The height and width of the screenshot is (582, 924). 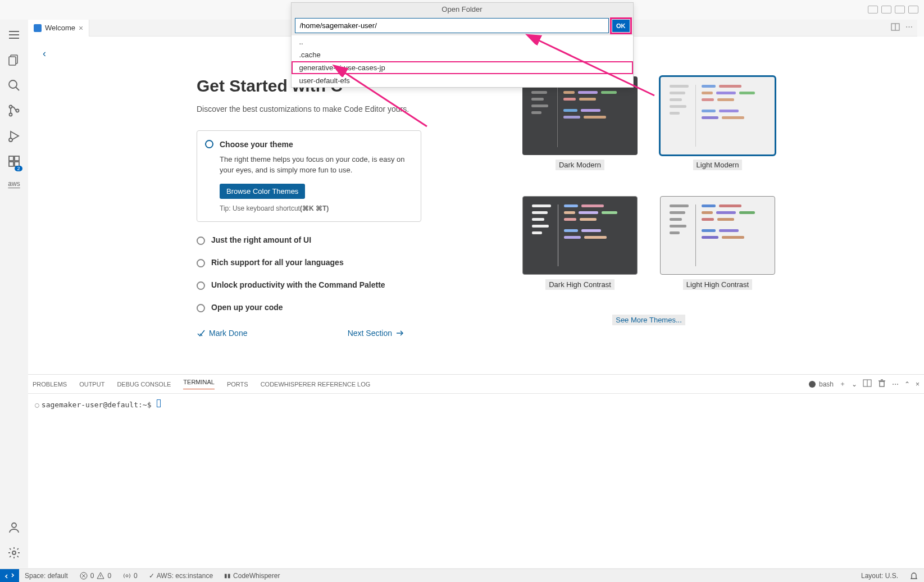 What do you see at coordinates (907, 384) in the screenshot?
I see `chevron-up-icon: ⌃` at bounding box center [907, 384].